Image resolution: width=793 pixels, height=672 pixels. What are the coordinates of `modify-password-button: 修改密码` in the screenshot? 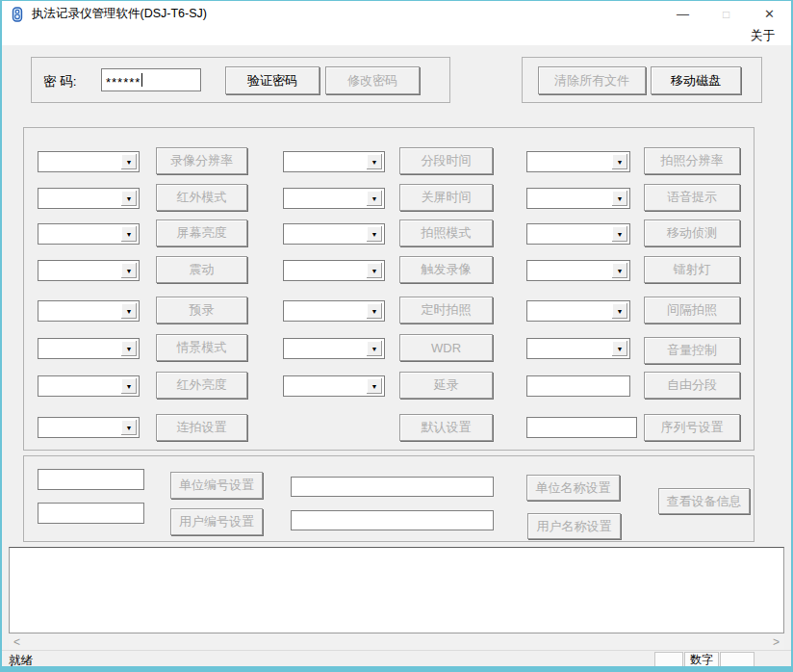 It's located at (372, 81).